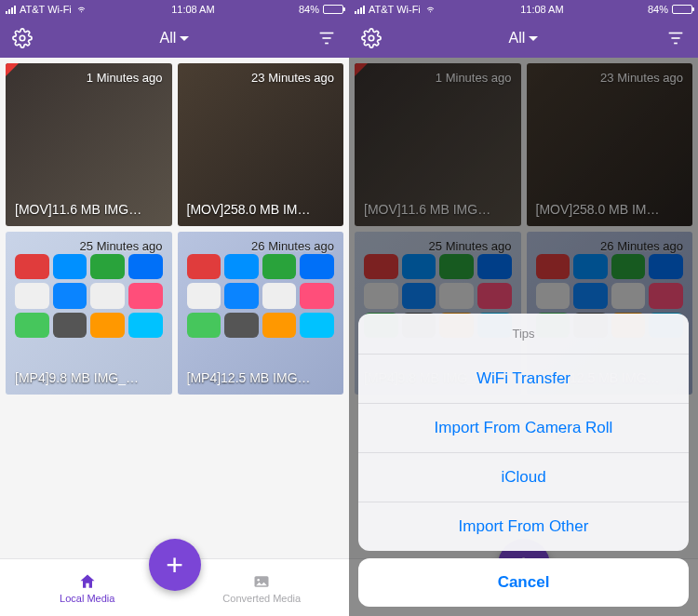 The height and width of the screenshot is (616, 698). I want to click on image-icon, so click(262, 582).